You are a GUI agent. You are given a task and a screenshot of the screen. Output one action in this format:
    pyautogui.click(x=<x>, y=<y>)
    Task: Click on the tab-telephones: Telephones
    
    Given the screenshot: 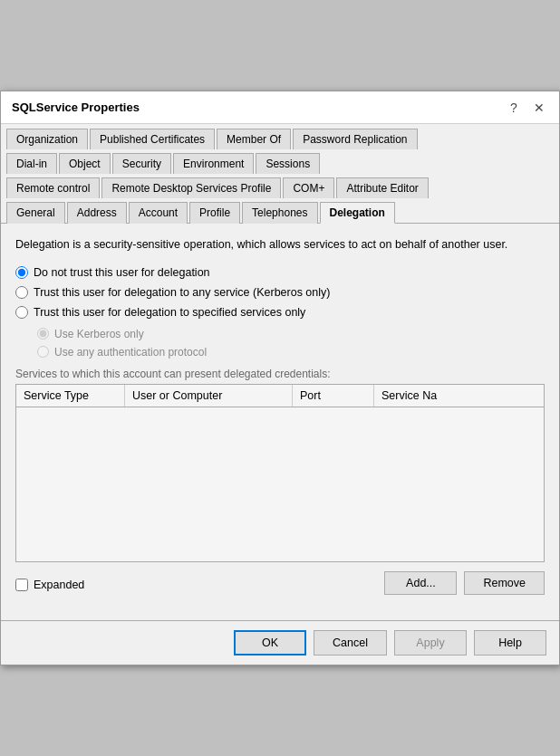 What is the action you would take?
    pyautogui.click(x=279, y=213)
    